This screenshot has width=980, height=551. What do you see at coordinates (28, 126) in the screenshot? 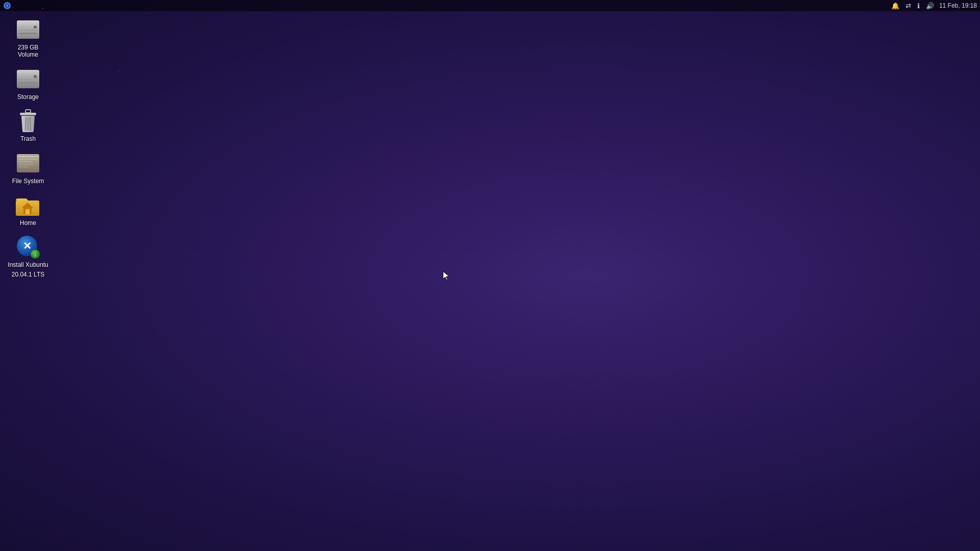
I see `desktop-icon-trash: Trash` at bounding box center [28, 126].